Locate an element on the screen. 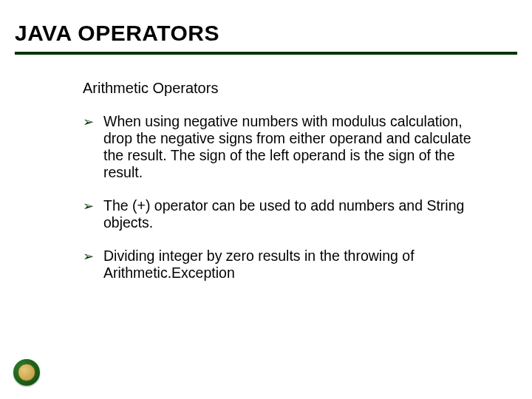 This screenshot has height=399, width=532. slide-title: JAVA OPERATORS is located at coordinates (266, 33).